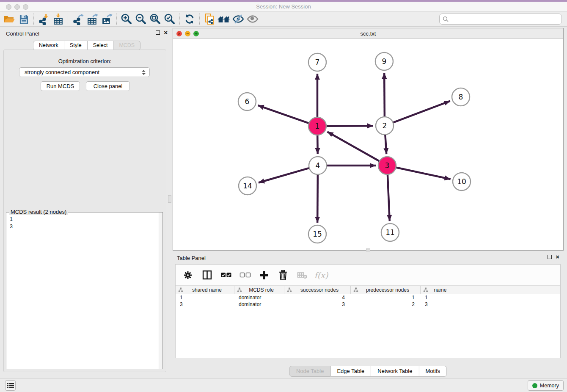 The width and height of the screenshot is (567, 392). I want to click on deselect-all-button, so click(245, 275).